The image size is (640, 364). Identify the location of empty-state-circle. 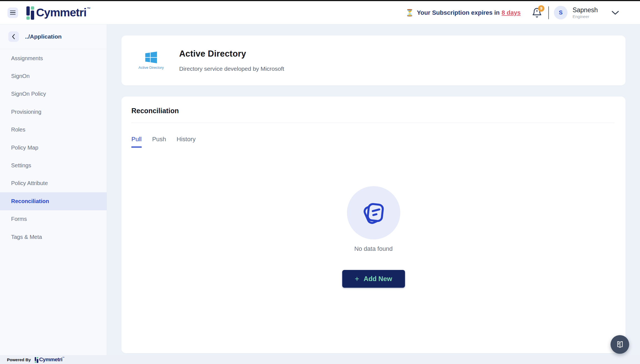
(374, 213).